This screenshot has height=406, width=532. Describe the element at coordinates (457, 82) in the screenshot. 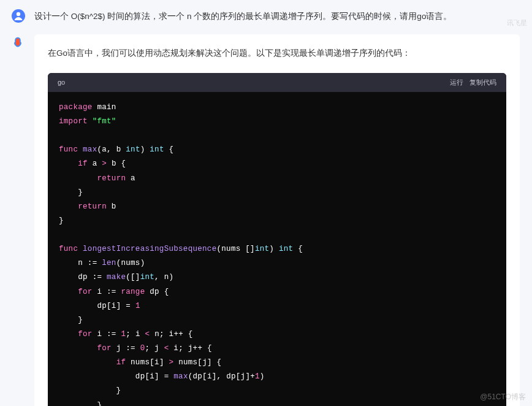

I see `run-button: 运行` at that location.